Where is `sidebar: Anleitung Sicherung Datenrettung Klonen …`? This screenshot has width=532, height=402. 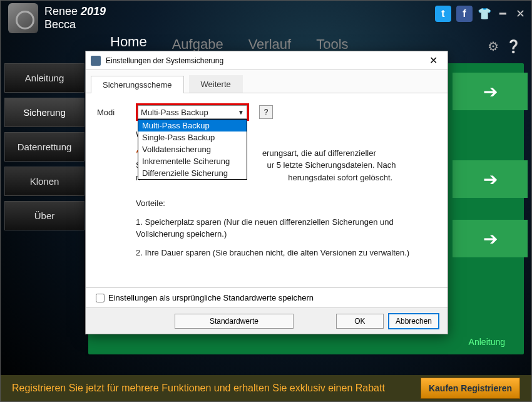
sidebar: Anleitung Sicherung Datenrettung Klonen … is located at coordinates (44, 147).